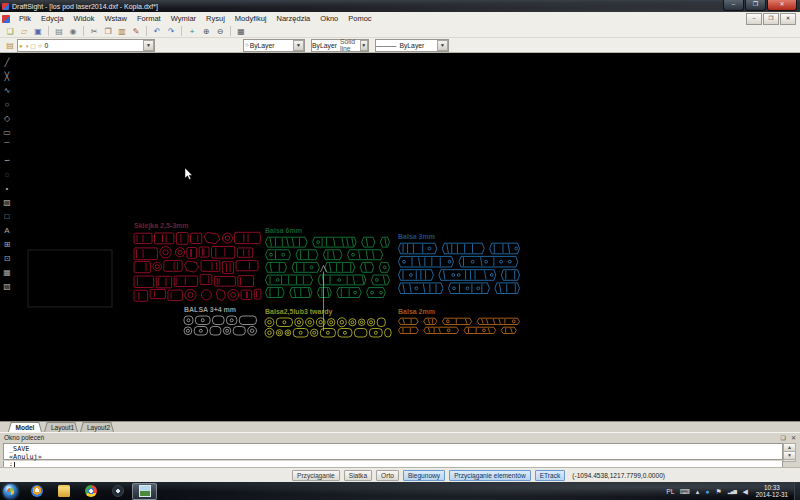 Image resolution: width=800 pixels, height=500 pixels. I want to click on start-button, so click(10, 492).